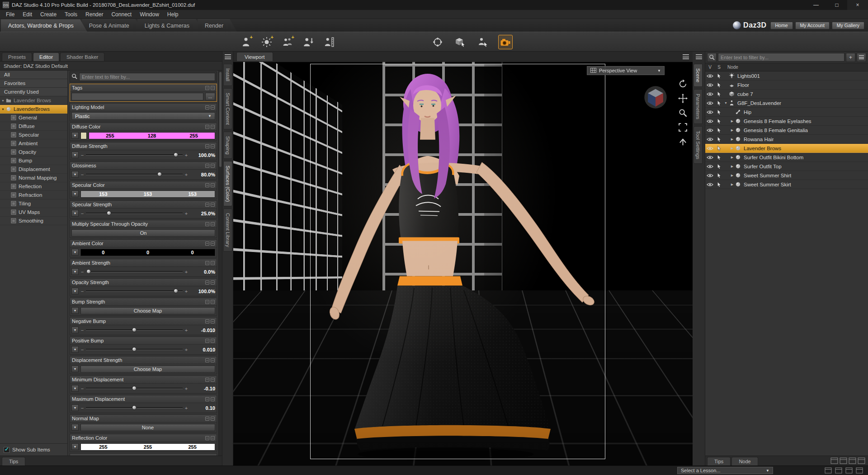 The height and width of the screenshot is (475, 868). I want to click on tree-item-specular: Specular, so click(33, 135).